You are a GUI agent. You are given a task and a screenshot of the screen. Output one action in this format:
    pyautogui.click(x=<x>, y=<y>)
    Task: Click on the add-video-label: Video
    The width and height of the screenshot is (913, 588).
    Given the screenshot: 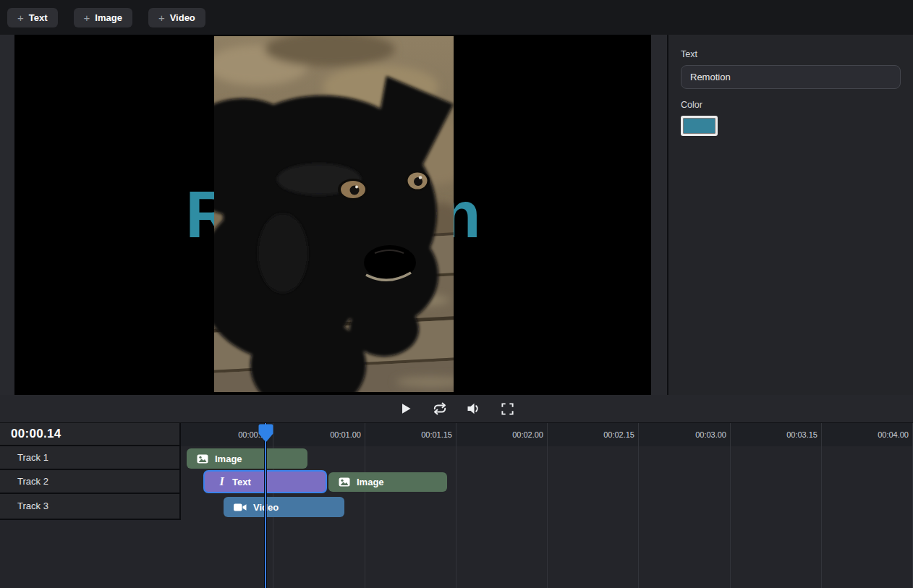 What is the action you would take?
    pyautogui.click(x=182, y=17)
    